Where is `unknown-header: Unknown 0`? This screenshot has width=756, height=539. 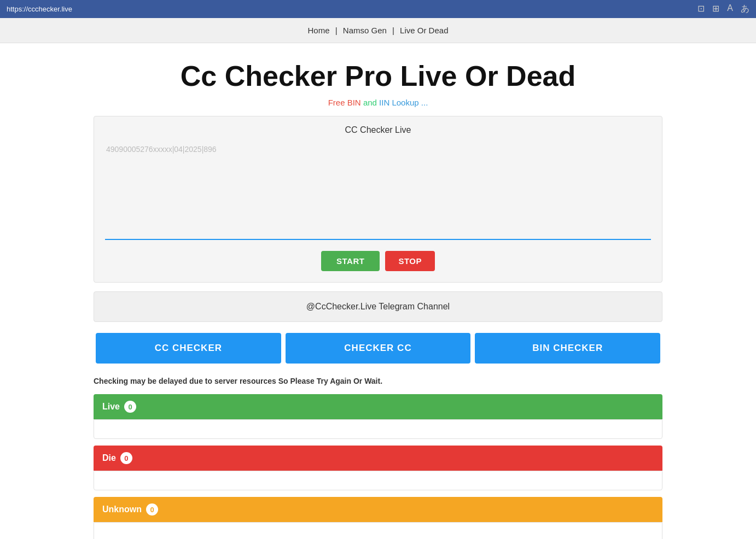 unknown-header: Unknown 0 is located at coordinates (378, 509).